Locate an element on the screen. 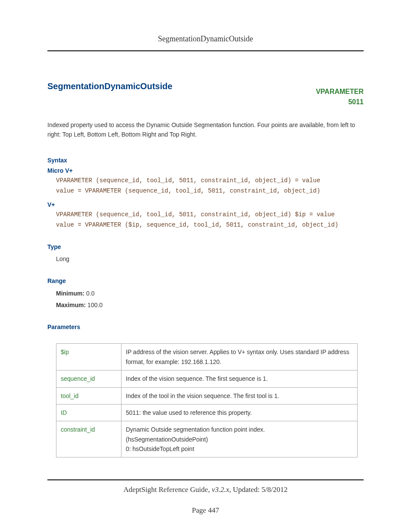 The image size is (411, 532). table-row: sequence_id Index of the vision sequence… is located at coordinates (207, 379).